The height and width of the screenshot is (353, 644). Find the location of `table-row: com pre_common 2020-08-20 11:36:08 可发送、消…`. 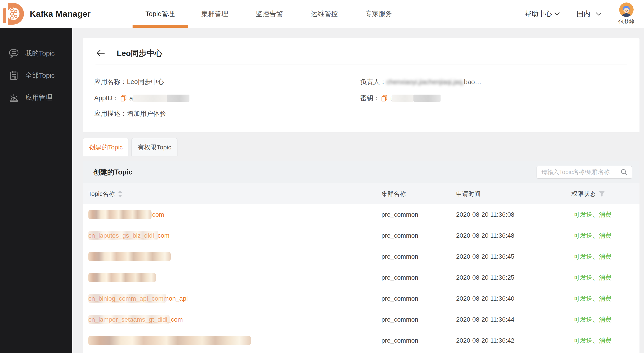

table-row: com pre_common 2020-08-20 11:36:08 可发送、消… is located at coordinates (361, 215).